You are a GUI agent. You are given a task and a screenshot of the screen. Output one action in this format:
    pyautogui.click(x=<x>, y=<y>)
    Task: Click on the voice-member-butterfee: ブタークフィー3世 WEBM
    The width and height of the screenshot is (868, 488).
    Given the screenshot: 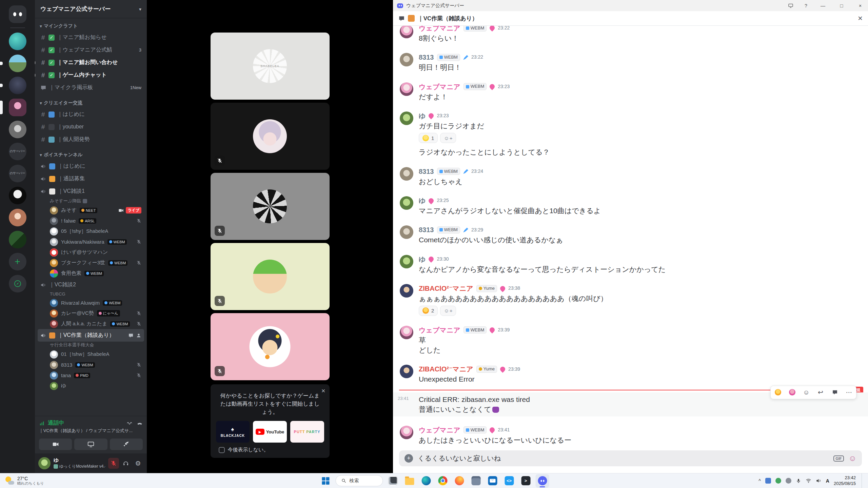 What is the action you would take?
    pyautogui.click(x=91, y=263)
    